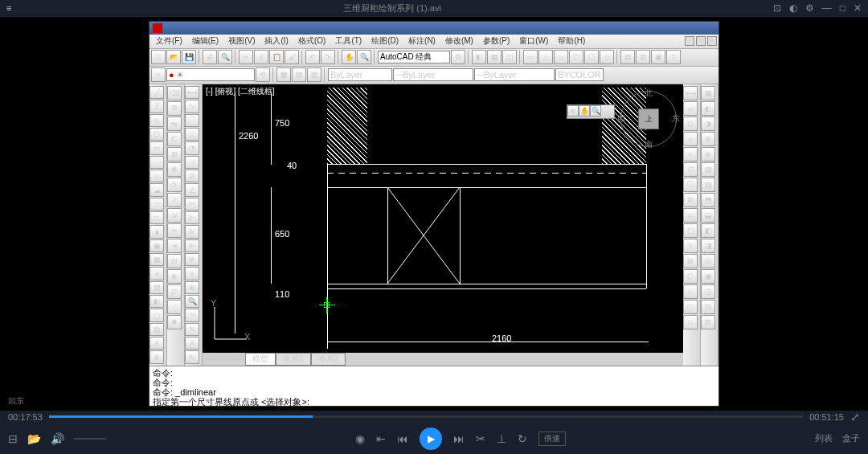 The image size is (868, 454). What do you see at coordinates (842, 8) in the screenshot?
I see `maximize-icon: □` at bounding box center [842, 8].